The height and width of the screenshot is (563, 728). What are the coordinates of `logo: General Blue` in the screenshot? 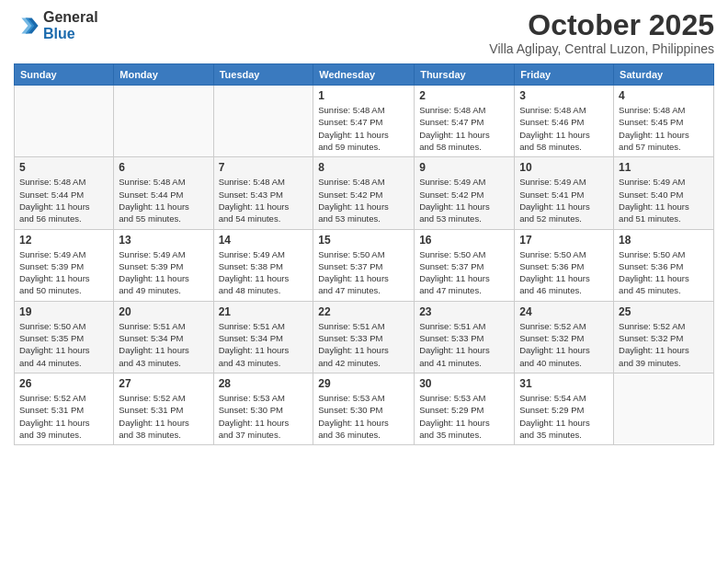 It's located at (56, 26).